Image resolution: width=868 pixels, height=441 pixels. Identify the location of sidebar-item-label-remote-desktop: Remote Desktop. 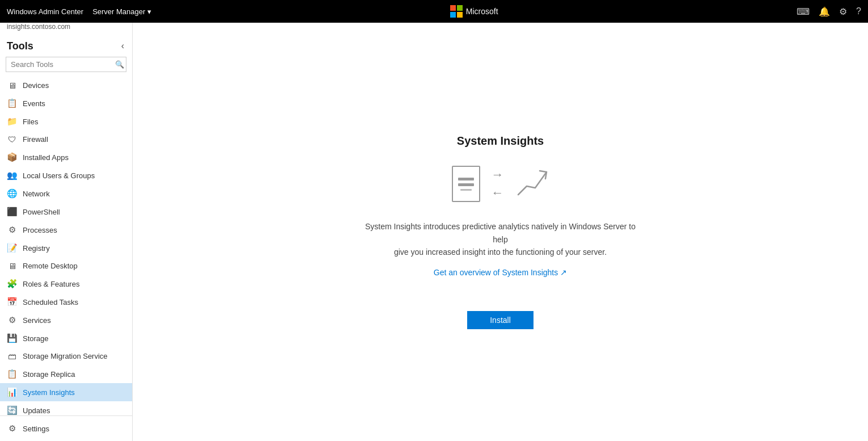
(50, 266).